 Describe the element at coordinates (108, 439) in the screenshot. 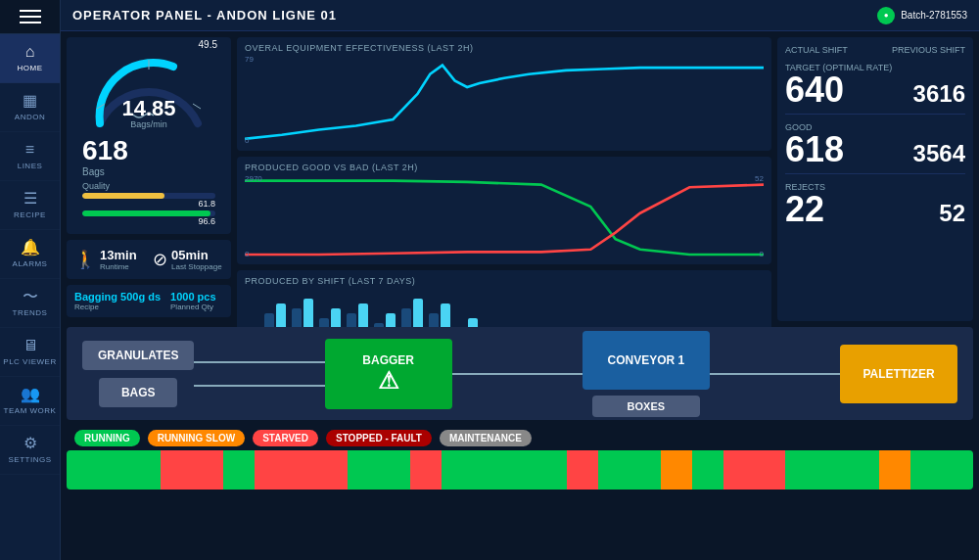

I see `legend-running-label: RUNNING` at that location.